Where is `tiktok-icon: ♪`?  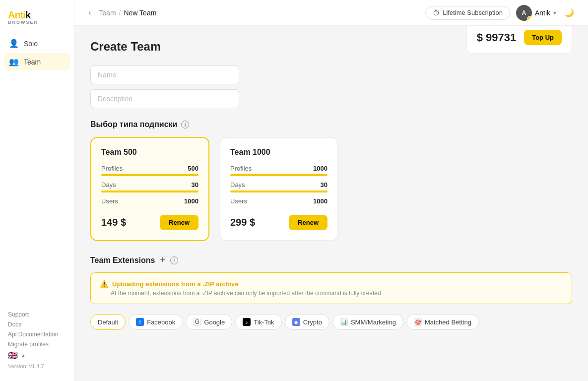
tiktok-icon: ♪ is located at coordinates (247, 322).